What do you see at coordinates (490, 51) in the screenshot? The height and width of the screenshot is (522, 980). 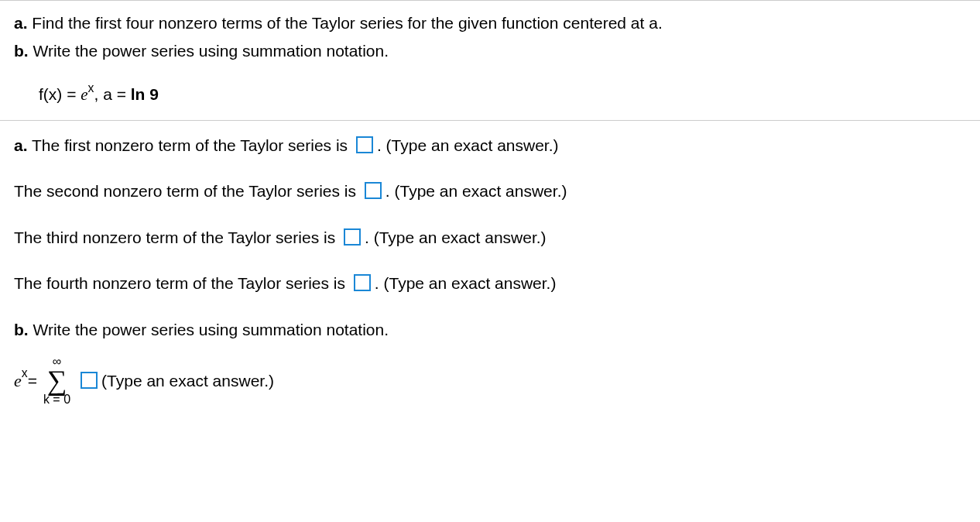 I see `question-part-b: b. Write the power series using summatio…` at bounding box center [490, 51].